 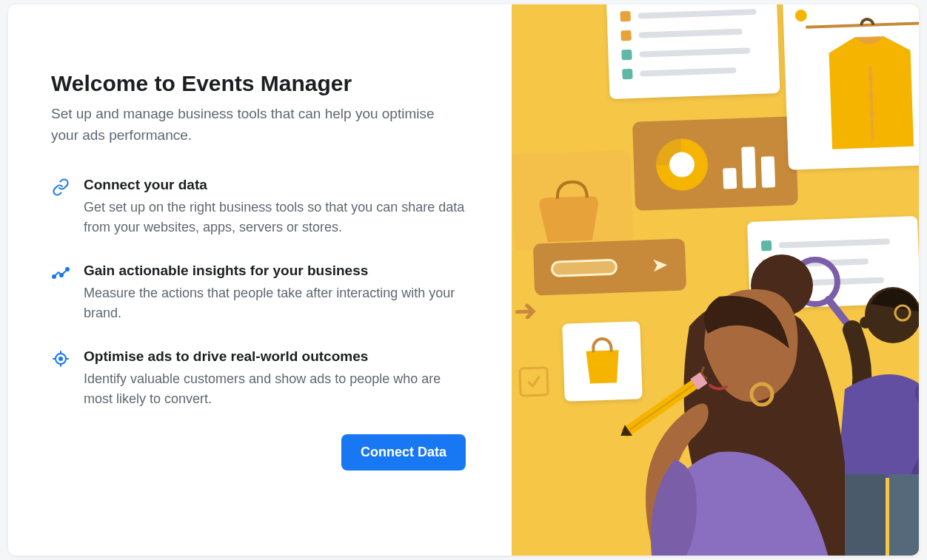 I want to click on illustration-product-panel, so click(x=851, y=87).